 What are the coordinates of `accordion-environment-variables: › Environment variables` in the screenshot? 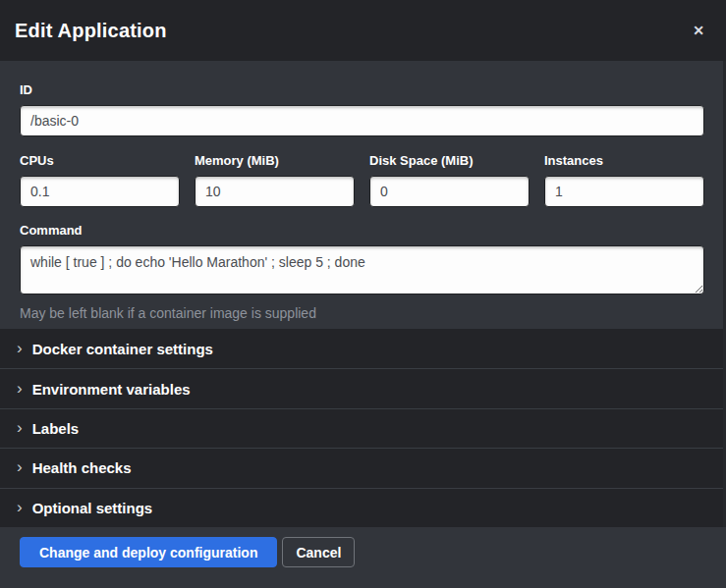 It's located at (363, 388).